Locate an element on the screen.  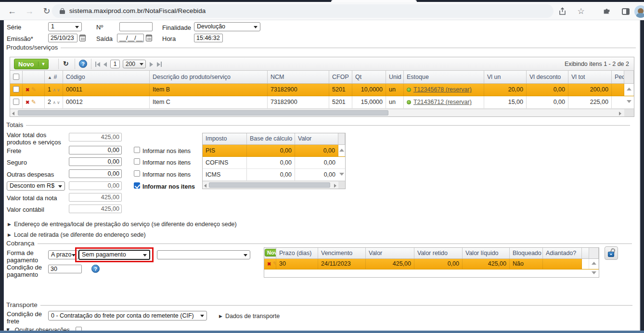
side-panel-icon is located at coordinates (626, 12).